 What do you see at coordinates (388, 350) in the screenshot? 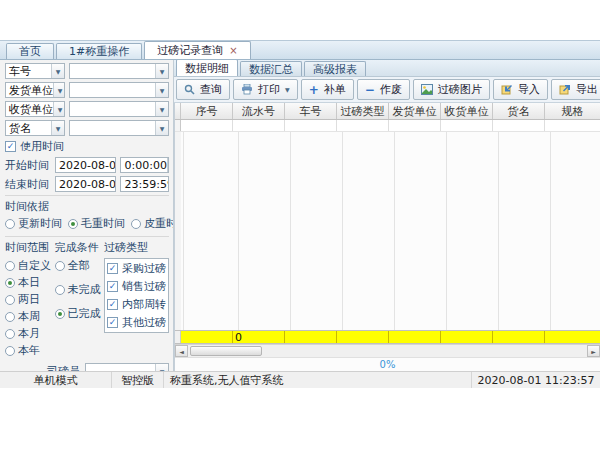
I see `horizontal-scrollbar: ◄ ►` at bounding box center [388, 350].